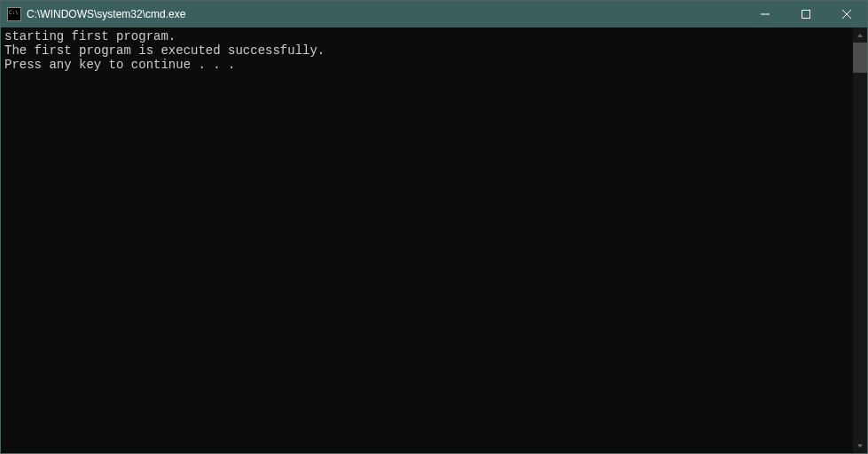  Describe the element at coordinates (14, 14) in the screenshot. I see `cmd-icon` at that location.